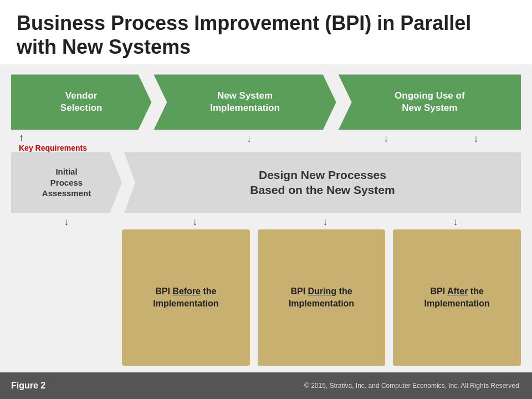 Image resolution: width=532 pixels, height=399 pixels. What do you see at coordinates (245, 102) in the screenshot?
I see `chevron-impl-label: New SystemImplementation` at bounding box center [245, 102].